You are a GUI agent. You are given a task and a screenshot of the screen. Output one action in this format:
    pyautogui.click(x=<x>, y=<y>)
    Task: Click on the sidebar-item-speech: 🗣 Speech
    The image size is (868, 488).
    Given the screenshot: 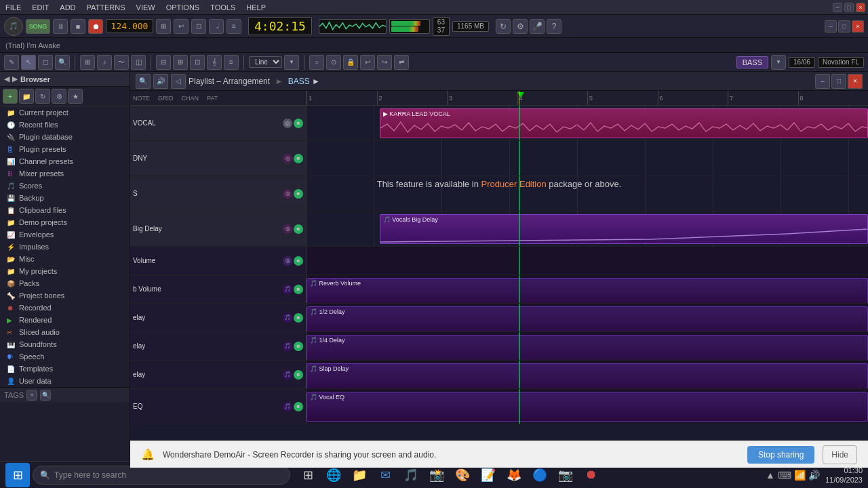 What is the action you would take?
    pyautogui.click(x=65, y=357)
    